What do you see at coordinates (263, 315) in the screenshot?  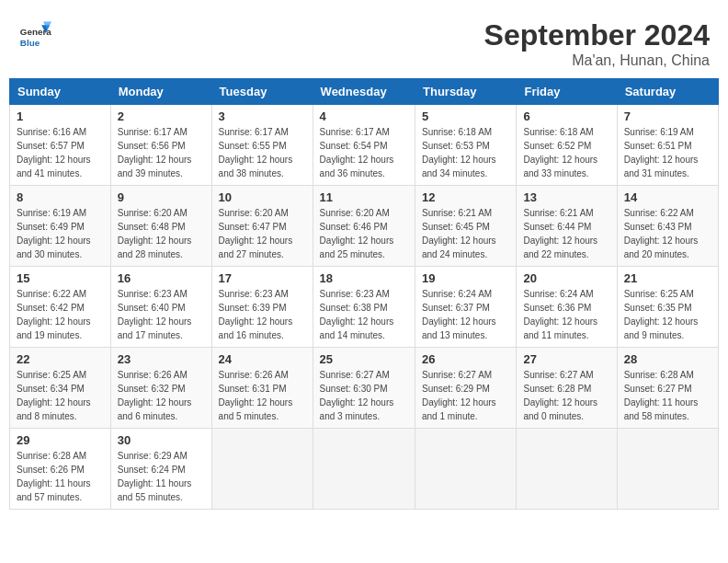 I see `day-info: Sunrise: 6:23 AM Sunset: 6:39 PM Dayligh…` at bounding box center [263, 315].